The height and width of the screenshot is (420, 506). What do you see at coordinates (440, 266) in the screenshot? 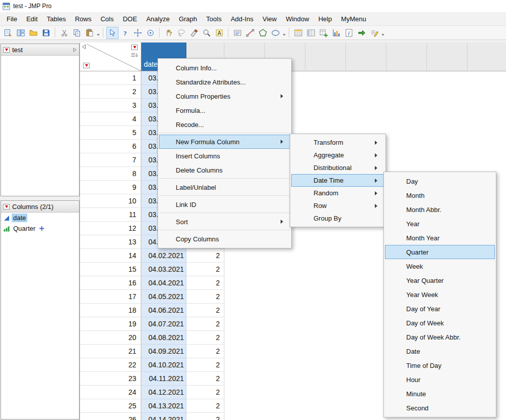
I see `menu-item-week: Week` at bounding box center [440, 266].